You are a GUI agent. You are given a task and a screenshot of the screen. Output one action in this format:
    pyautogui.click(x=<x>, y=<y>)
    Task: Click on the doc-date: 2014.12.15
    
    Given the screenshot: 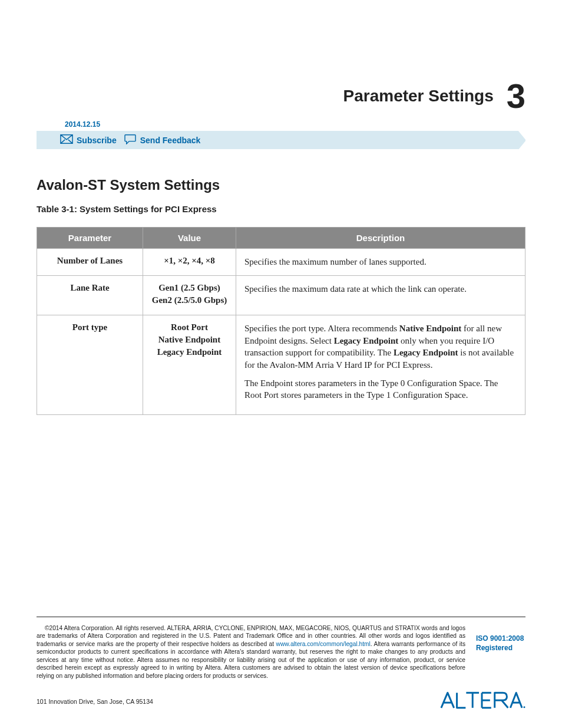 What is the action you would take?
    pyautogui.click(x=295, y=124)
    